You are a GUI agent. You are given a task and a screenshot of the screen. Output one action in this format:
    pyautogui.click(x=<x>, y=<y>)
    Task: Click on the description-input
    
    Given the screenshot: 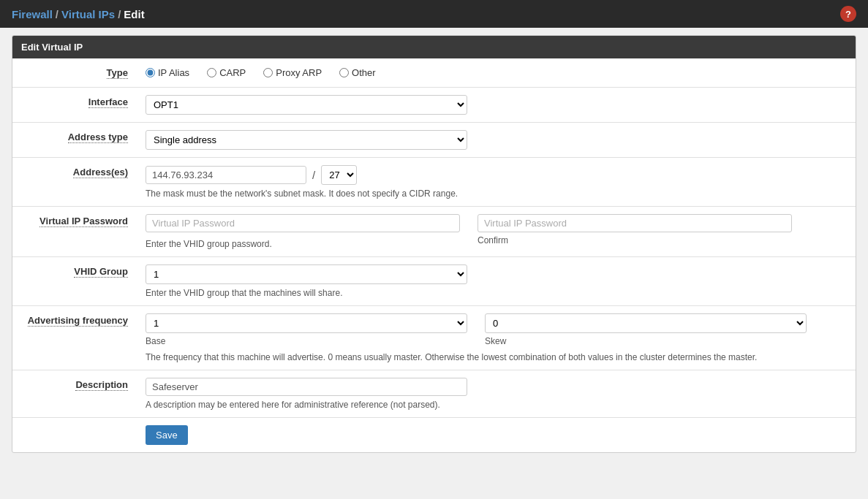 What is the action you would take?
    pyautogui.click(x=306, y=387)
    